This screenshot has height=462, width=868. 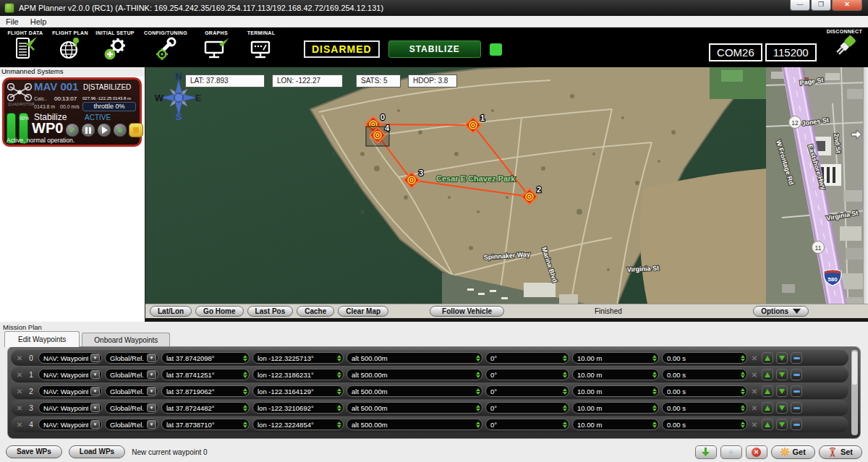 I want to click on param1-spinner: 0°, so click(x=527, y=358).